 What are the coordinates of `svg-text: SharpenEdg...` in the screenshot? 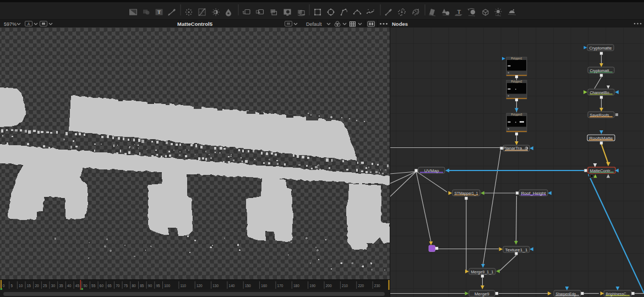 It's located at (567, 294).